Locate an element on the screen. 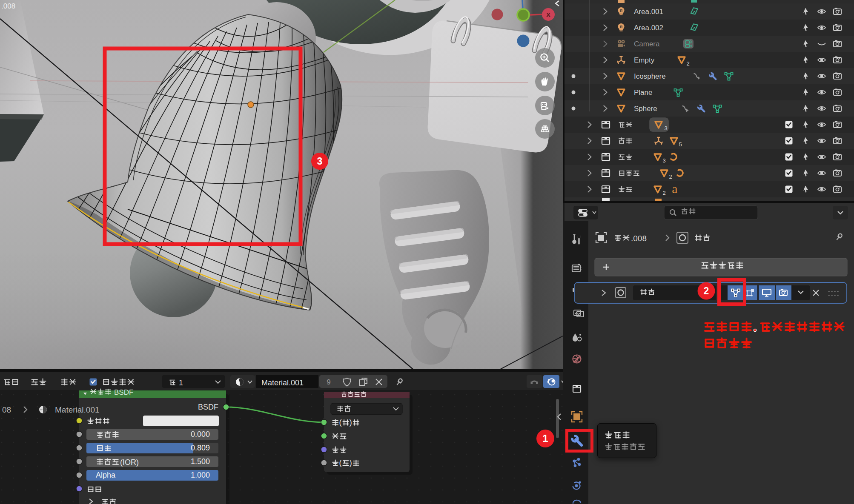 The height and width of the screenshot is (504, 854). svg-text: Icosphere is located at coordinates (650, 77).